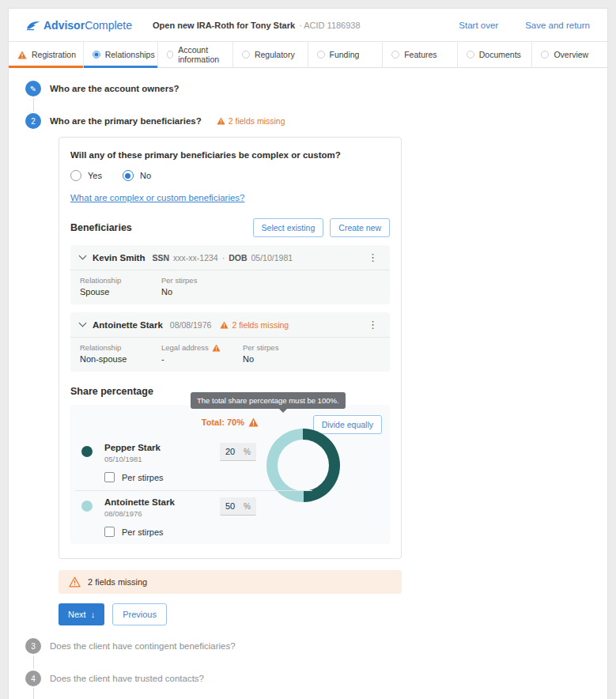  I want to click on beneficiaries-header: Beneficiaries Select existing Create new, so click(230, 228).